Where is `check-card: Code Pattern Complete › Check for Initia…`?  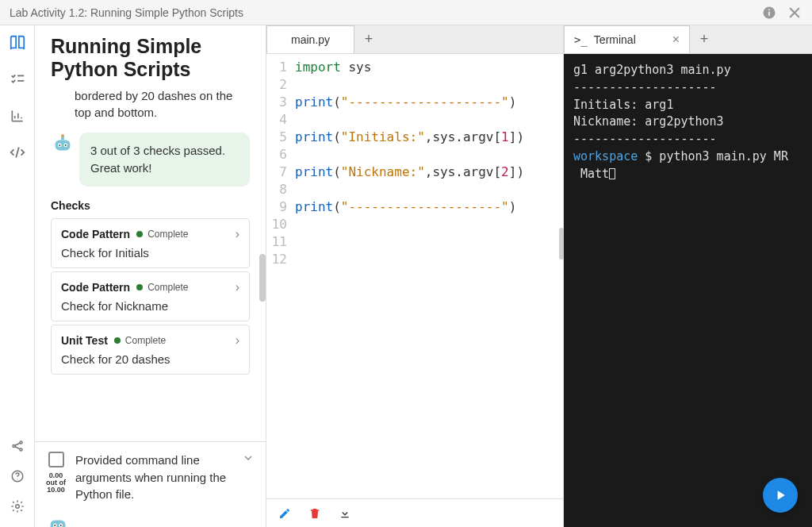 check-card: Code Pattern Complete › Check for Initia… is located at coordinates (151, 243).